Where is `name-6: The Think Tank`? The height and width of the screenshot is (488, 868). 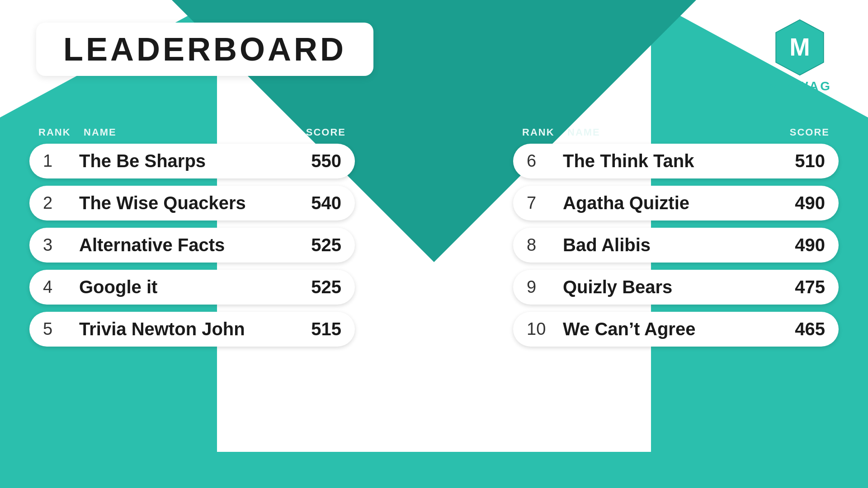
name-6: The Think Tank is located at coordinates (667, 161).